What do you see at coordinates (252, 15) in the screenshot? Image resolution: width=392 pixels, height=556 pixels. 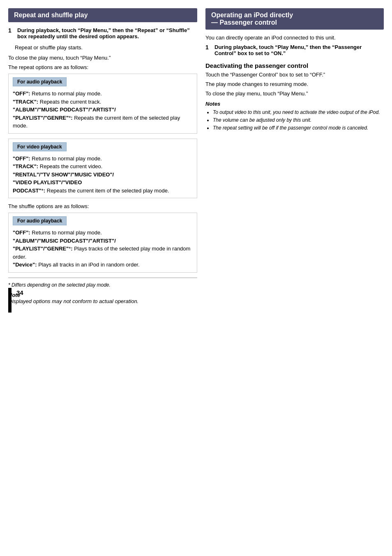 I see `right-header-line1: Operating an iPod directly` at bounding box center [252, 15].